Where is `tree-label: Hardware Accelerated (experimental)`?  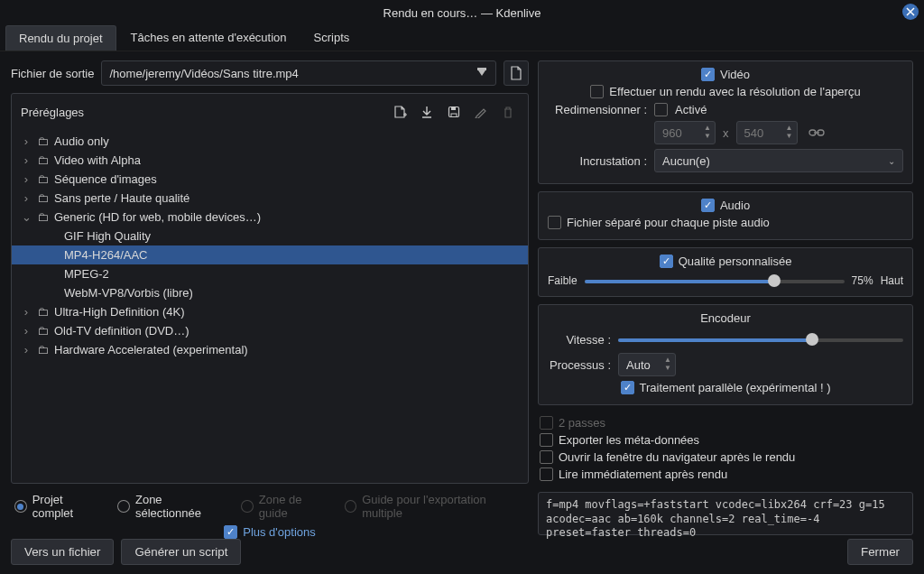
tree-label: Hardware Accelerated (experimental) is located at coordinates (152, 350).